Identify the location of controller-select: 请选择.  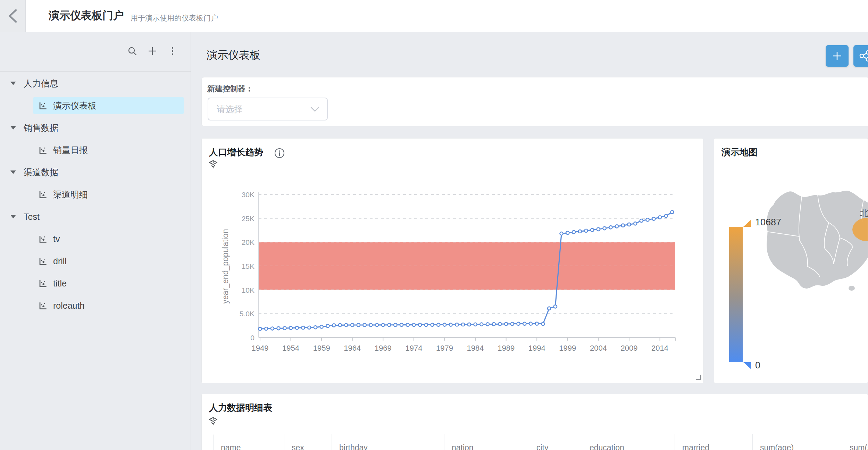
(268, 109).